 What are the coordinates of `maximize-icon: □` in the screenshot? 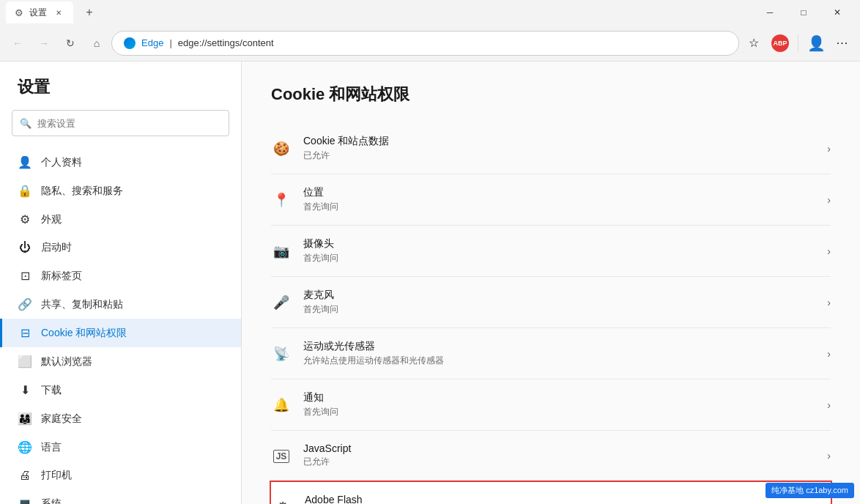 It's located at (803, 12).